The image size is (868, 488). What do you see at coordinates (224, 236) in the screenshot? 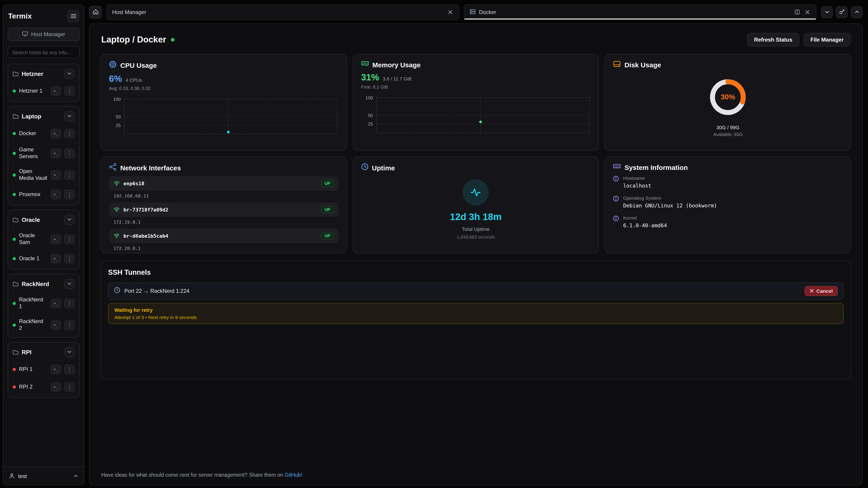
I see `interface-row: br-d6abe1b5cab4 UP` at bounding box center [224, 236].